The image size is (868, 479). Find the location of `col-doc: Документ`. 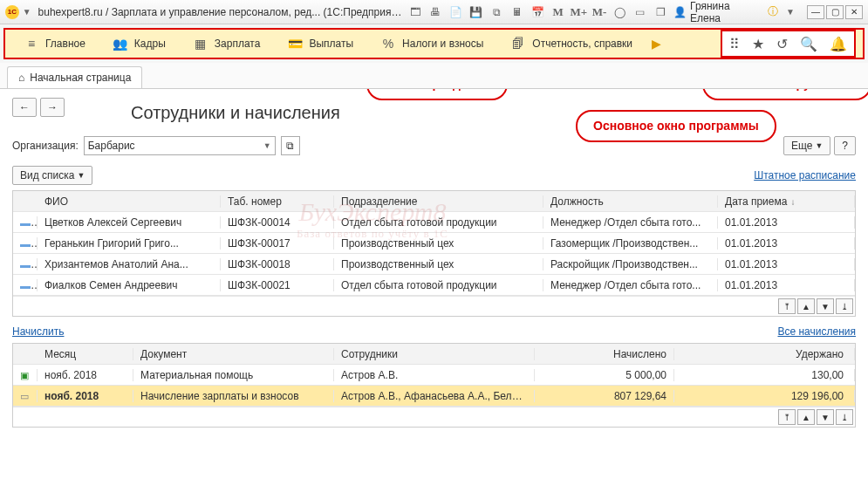

col-doc: Документ is located at coordinates (234, 354).